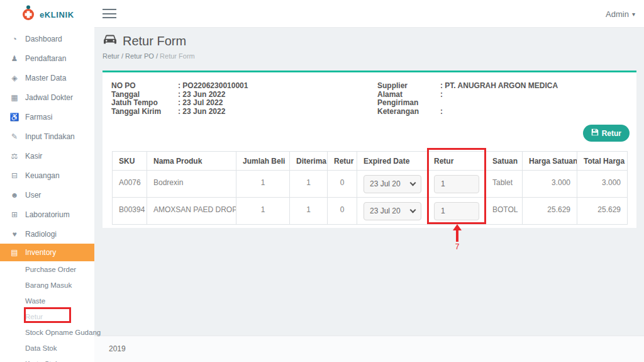 Image resolution: width=644 pixels, height=362 pixels. I want to click on footer-year: 2019, so click(117, 349).